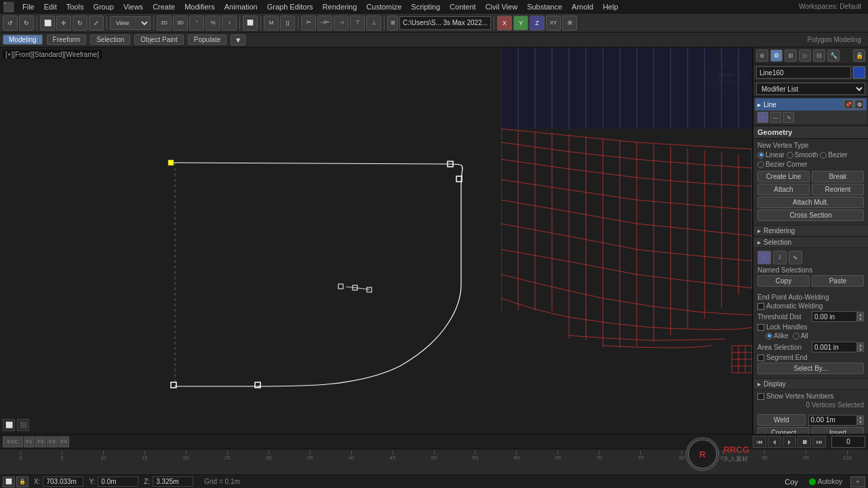 The height and width of the screenshot is (488, 868). What do you see at coordinates (811, 384) in the screenshot?
I see `display-section-header: ▸ Display` at bounding box center [811, 384].